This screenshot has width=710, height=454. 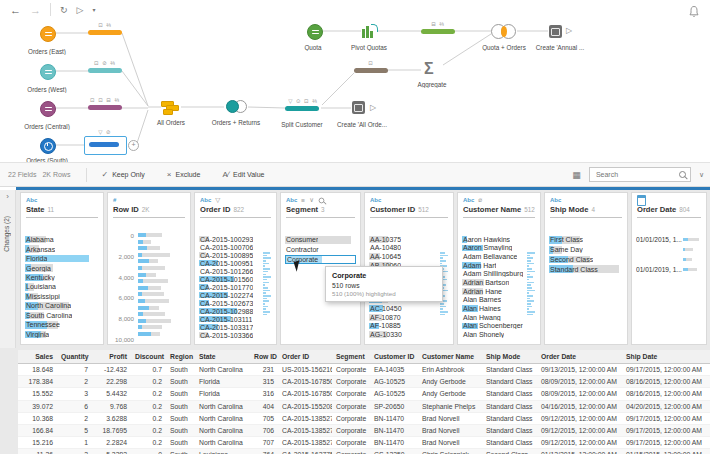 What do you see at coordinates (586, 250) in the screenshot?
I see `value-row: Same Day` at bounding box center [586, 250].